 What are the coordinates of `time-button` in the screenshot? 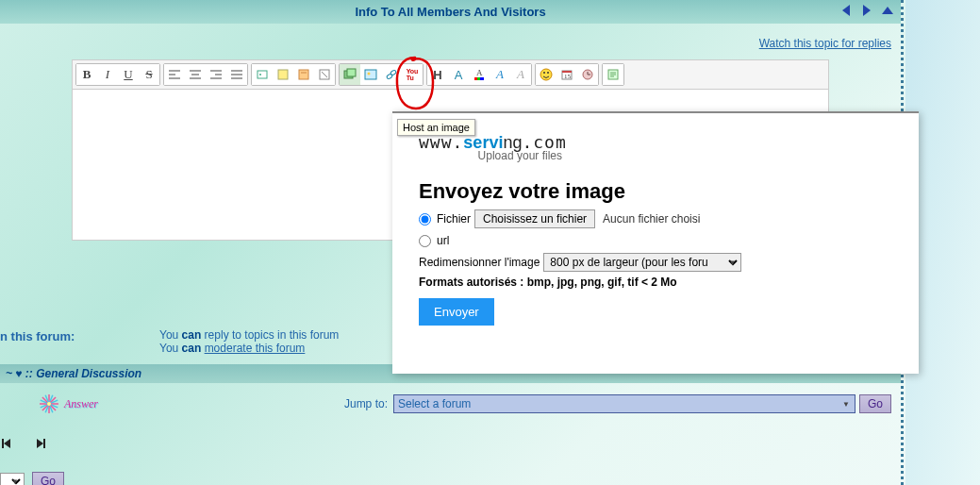 It's located at (588, 75).